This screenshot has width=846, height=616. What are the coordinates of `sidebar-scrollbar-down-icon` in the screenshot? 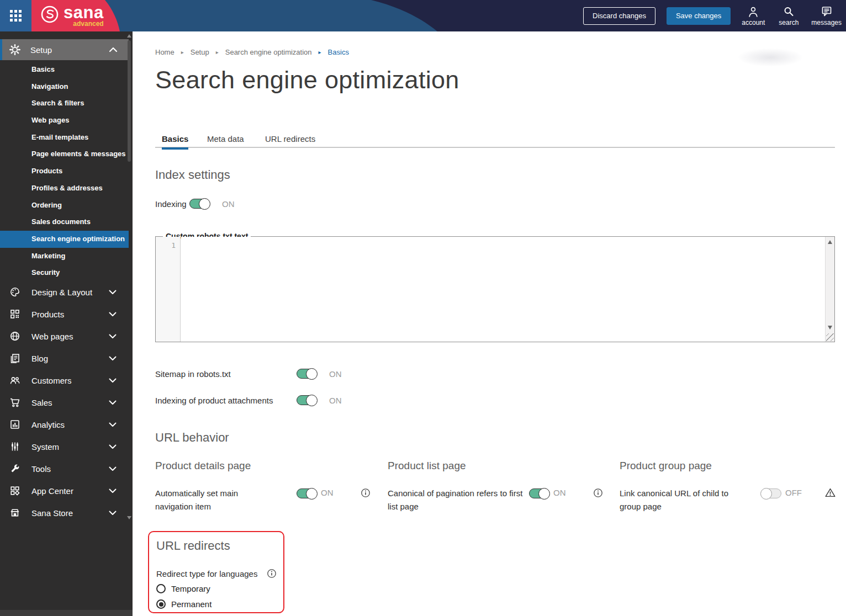 It's located at (129, 518).